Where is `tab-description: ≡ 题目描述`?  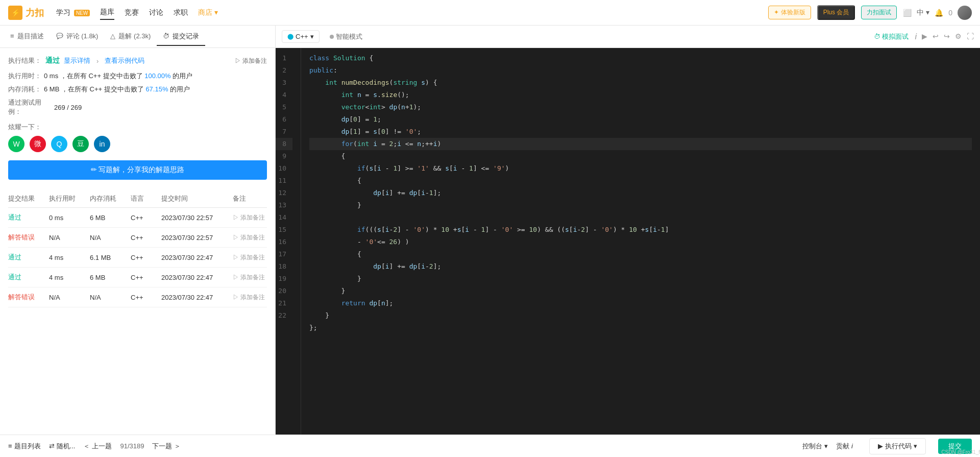
tab-description: ≡ 题目描述 is located at coordinates (27, 37).